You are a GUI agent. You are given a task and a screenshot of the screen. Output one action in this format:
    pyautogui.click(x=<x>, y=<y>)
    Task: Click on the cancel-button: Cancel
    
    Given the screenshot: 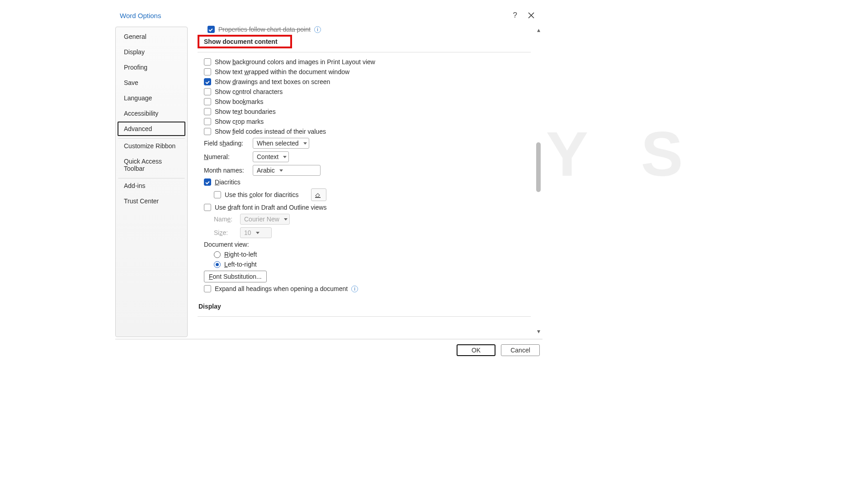 What is the action you would take?
    pyautogui.click(x=520, y=350)
    